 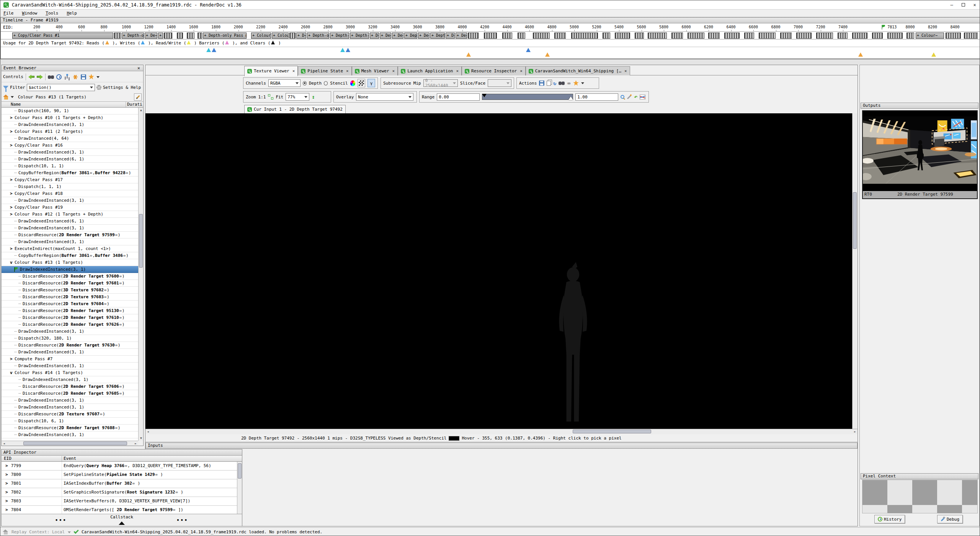 I want to click on api-row: >7801IASetIndexBuffer(Buffer 302∞ ), so click(x=119, y=484).